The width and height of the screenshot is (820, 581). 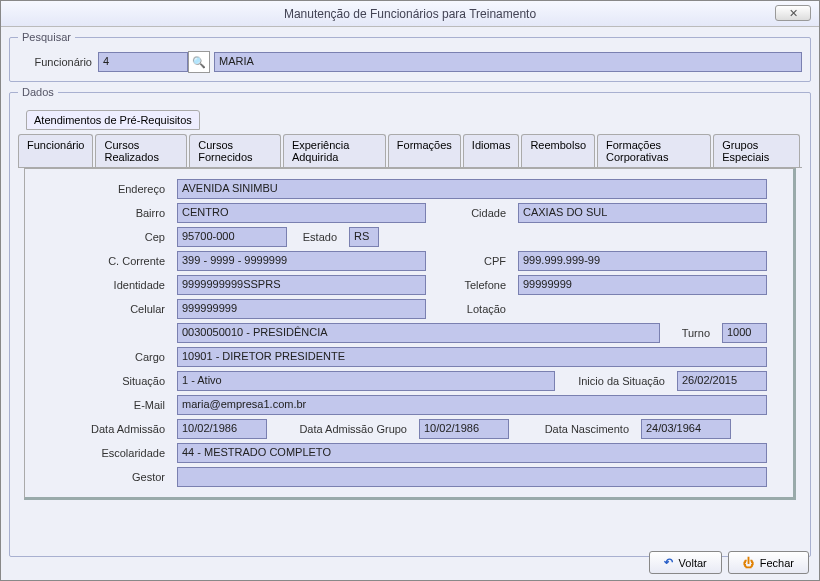 What do you see at coordinates (642, 285) in the screenshot?
I see `telefone-input: 99999999` at bounding box center [642, 285].